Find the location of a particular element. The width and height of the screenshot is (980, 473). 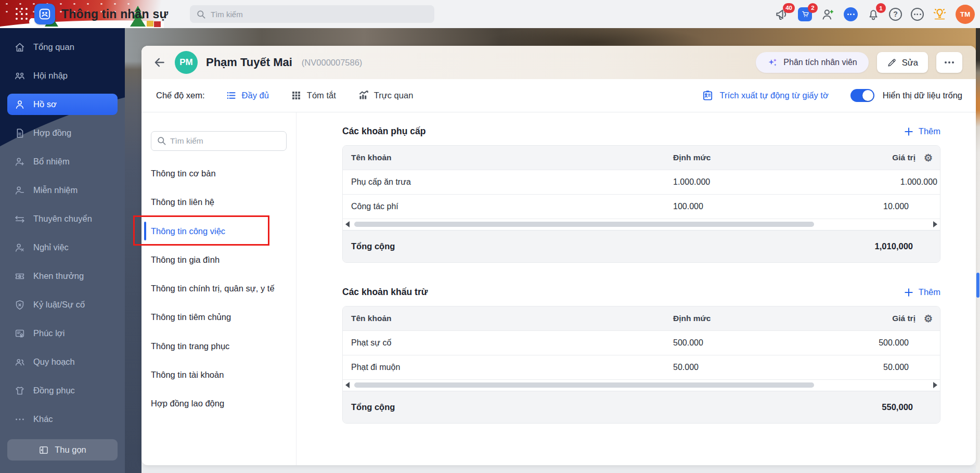

notifications-icon: 1 is located at coordinates (873, 14).